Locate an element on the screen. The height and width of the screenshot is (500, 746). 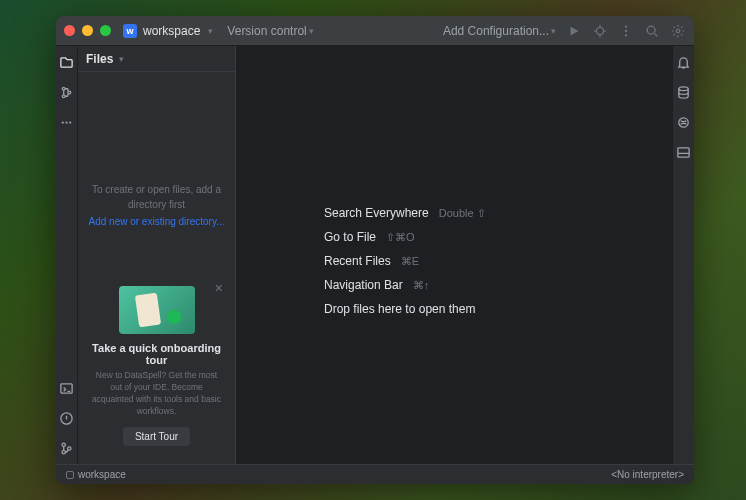
add-directory-link: Add new or existing directory... is located at coordinates (156, 222).